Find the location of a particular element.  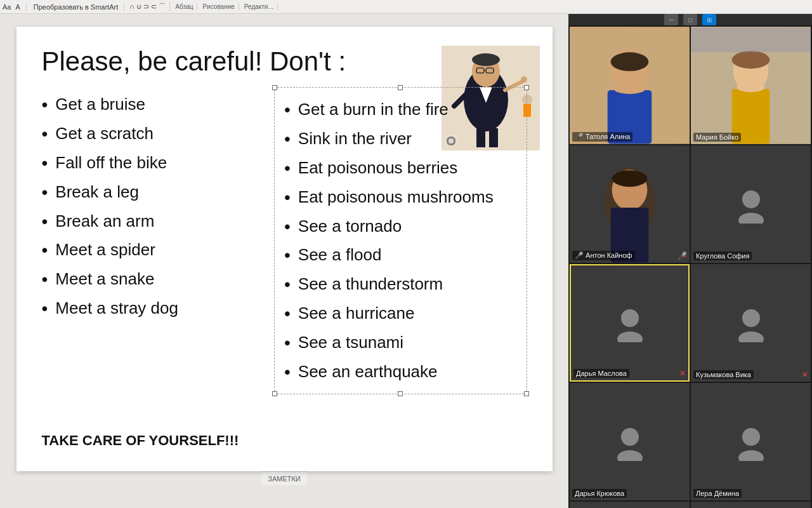

toolbar: Aa A Преобразовать в SmartArt ∩ ∪ ⊃ ⊂ ⌒ … is located at coordinates (406, 7).